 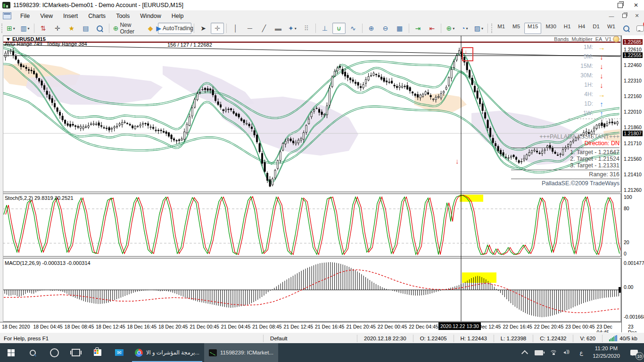 What do you see at coordinates (241, 353) in the screenshot?
I see `metatrader-task-button: 11598239: ICMarket...` at bounding box center [241, 353].